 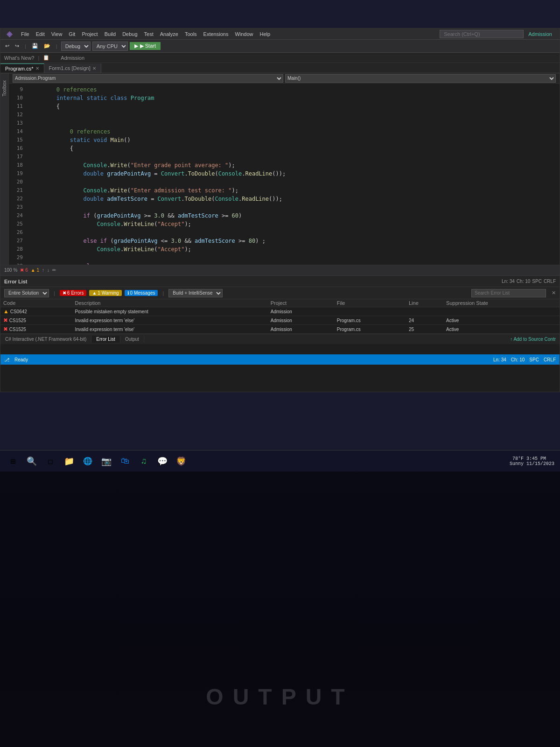 What do you see at coordinates (501, 303) in the screenshot?
I see `col-suppression-header: Suppression State` at bounding box center [501, 303].